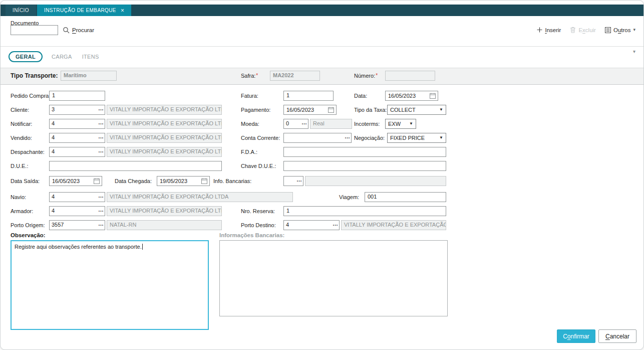 The width and height of the screenshot is (644, 350). I want to click on info-bancarias-desc-field, so click(376, 181).